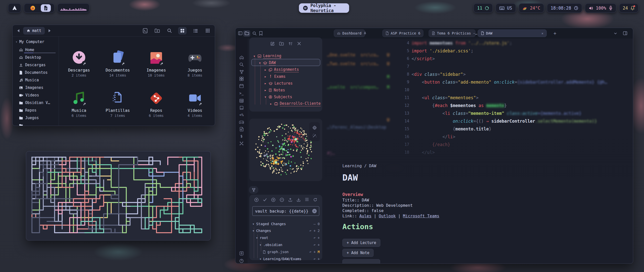 This screenshot has height=272, width=644. I want to click on graph-view-panel, so click(286, 150).